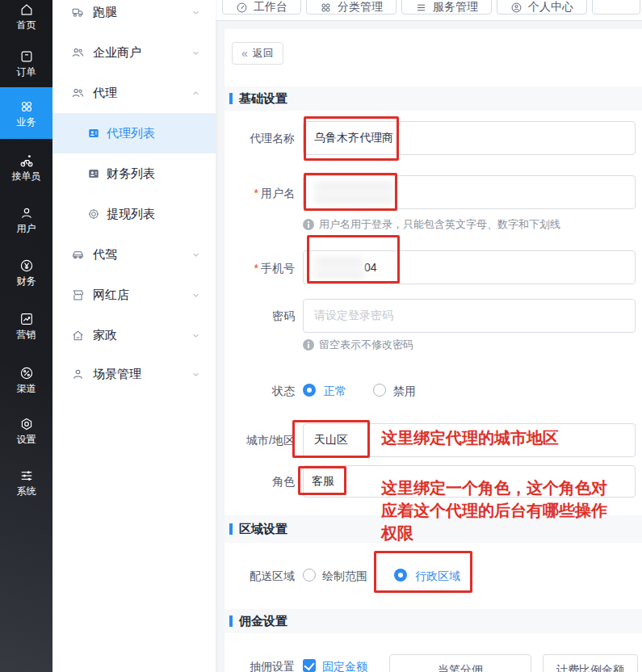  What do you see at coordinates (309, 390) in the screenshot?
I see `status-radio-normal` at bounding box center [309, 390].